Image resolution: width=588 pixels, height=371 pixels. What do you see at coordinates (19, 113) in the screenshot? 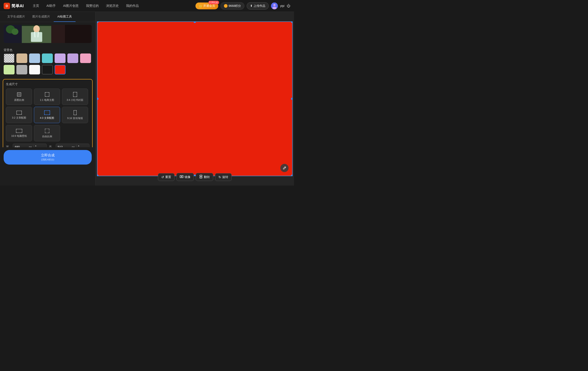
I see `size-icon-3x2` at bounding box center [19, 113].